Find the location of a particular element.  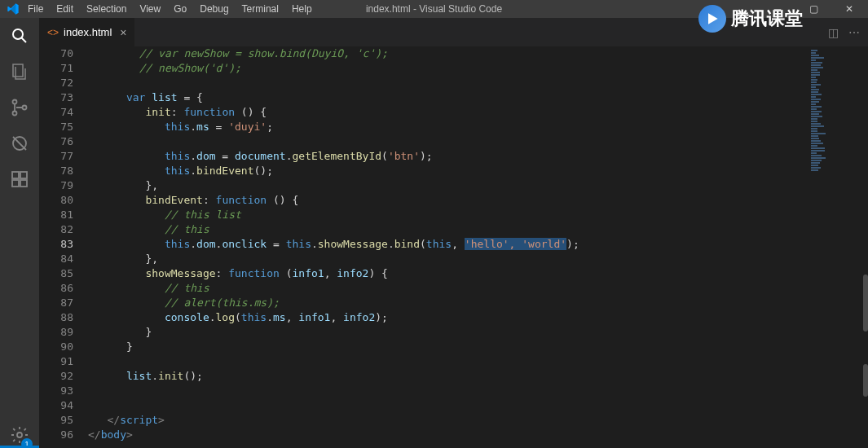

window-title: index.html - Visual Studio Code is located at coordinates (434, 9).